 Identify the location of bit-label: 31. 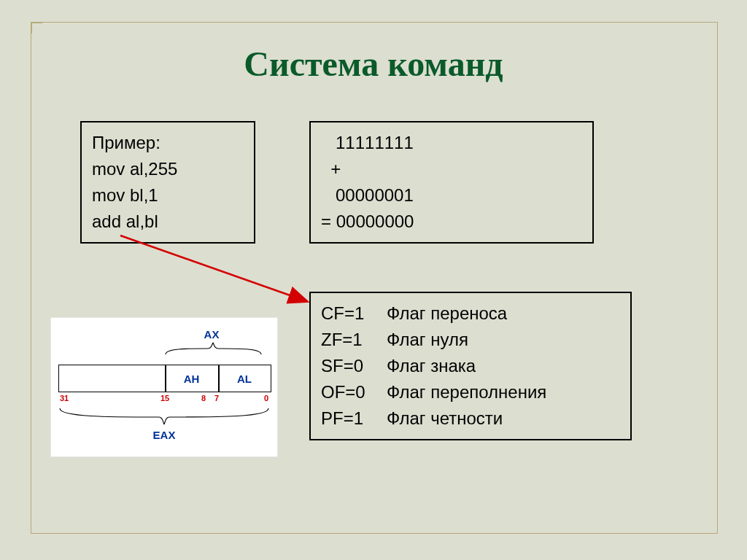
(64, 398).